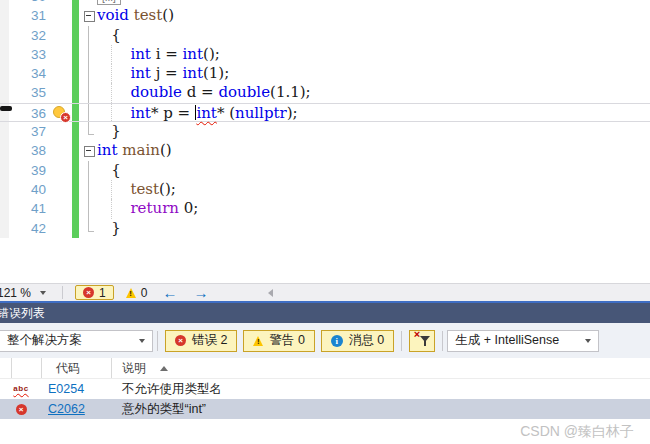  What do you see at coordinates (381, 368) in the screenshot?
I see `column-description: 说明` at bounding box center [381, 368].